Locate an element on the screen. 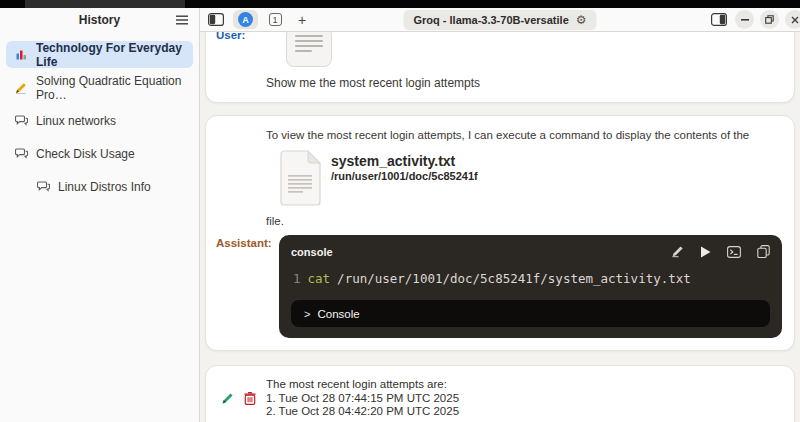 The image size is (800, 422). code-line-number: 1 is located at coordinates (297, 278).